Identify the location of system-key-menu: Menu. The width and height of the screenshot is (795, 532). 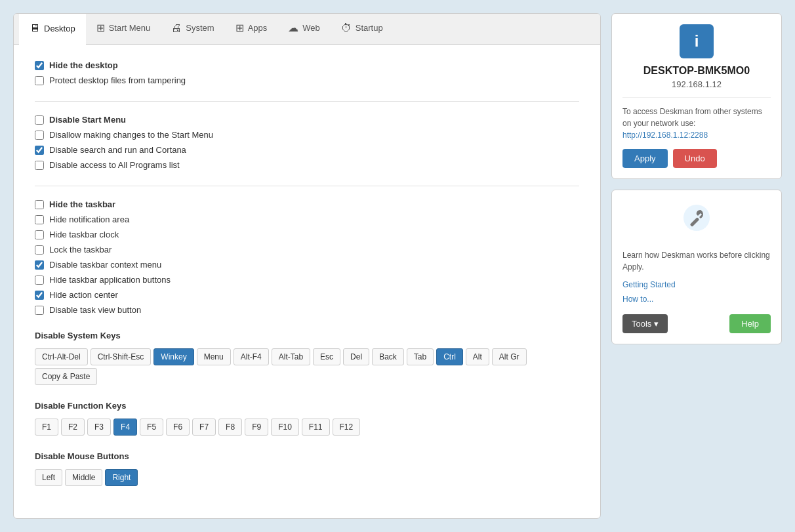
(214, 357).